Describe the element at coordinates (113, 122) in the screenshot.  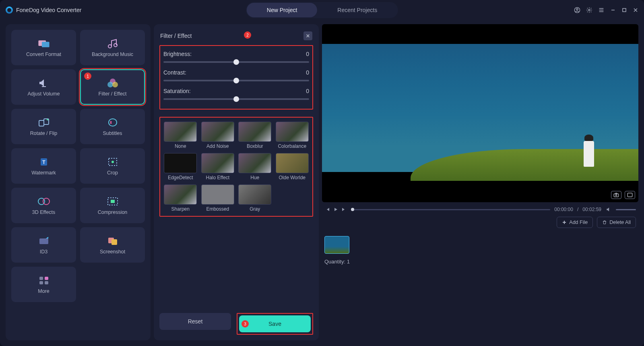
I see `subtitles-icon` at that location.